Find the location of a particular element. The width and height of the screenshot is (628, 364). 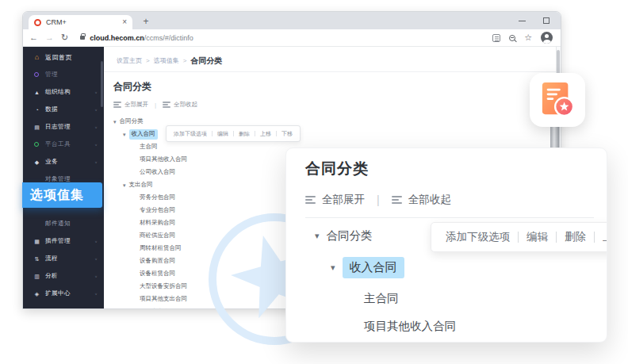

crm-favicon-icon is located at coordinates (38, 22).